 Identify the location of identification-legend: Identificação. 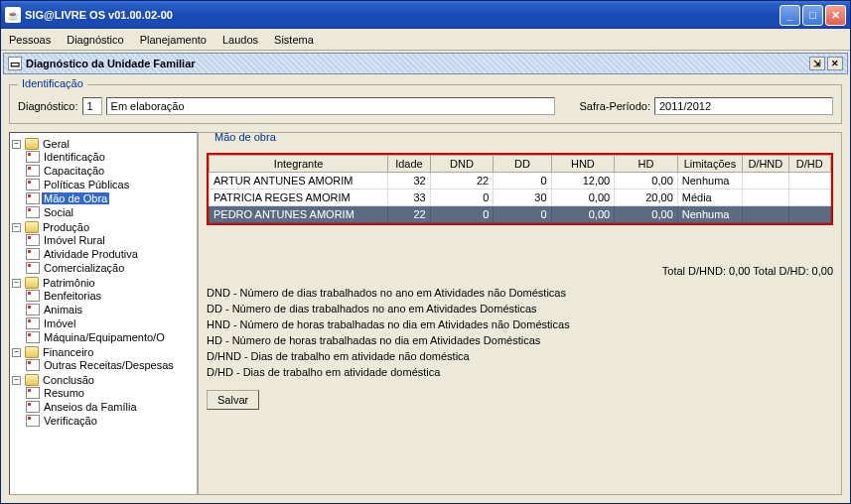
(53, 83).